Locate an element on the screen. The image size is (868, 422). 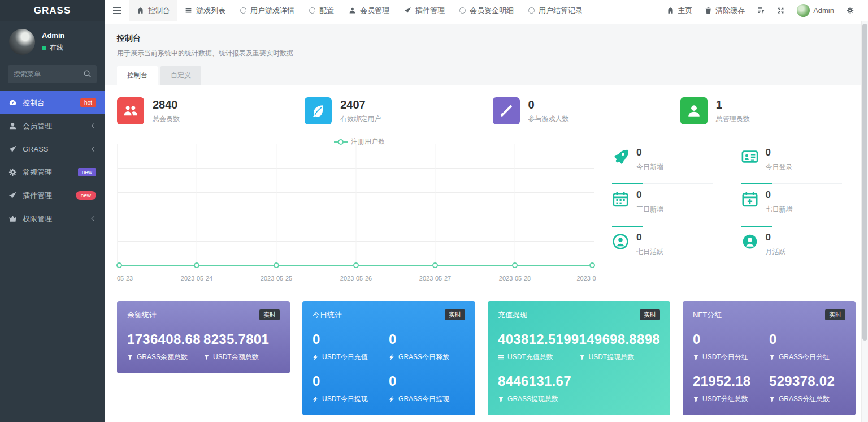
topnav-item-plugins: 插件管理 is located at coordinates (424, 10).